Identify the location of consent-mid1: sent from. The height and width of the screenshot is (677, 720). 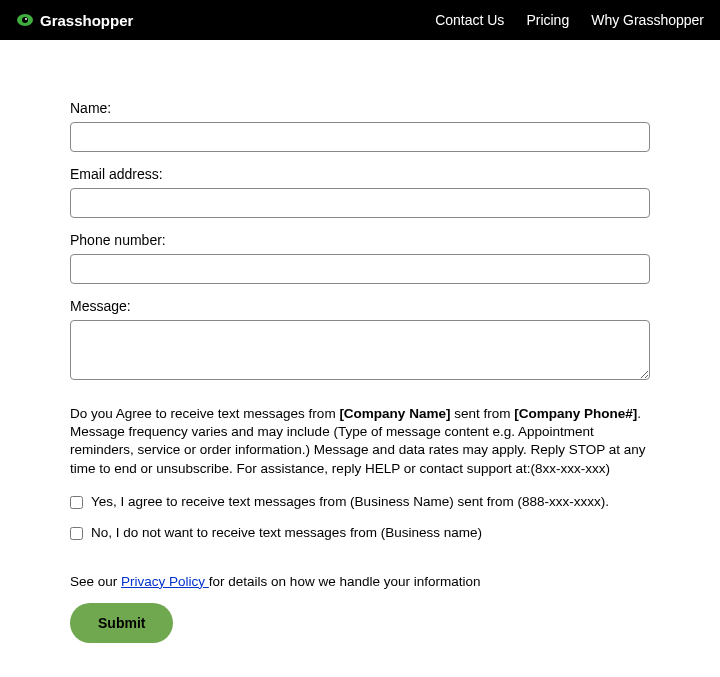
(482, 414).